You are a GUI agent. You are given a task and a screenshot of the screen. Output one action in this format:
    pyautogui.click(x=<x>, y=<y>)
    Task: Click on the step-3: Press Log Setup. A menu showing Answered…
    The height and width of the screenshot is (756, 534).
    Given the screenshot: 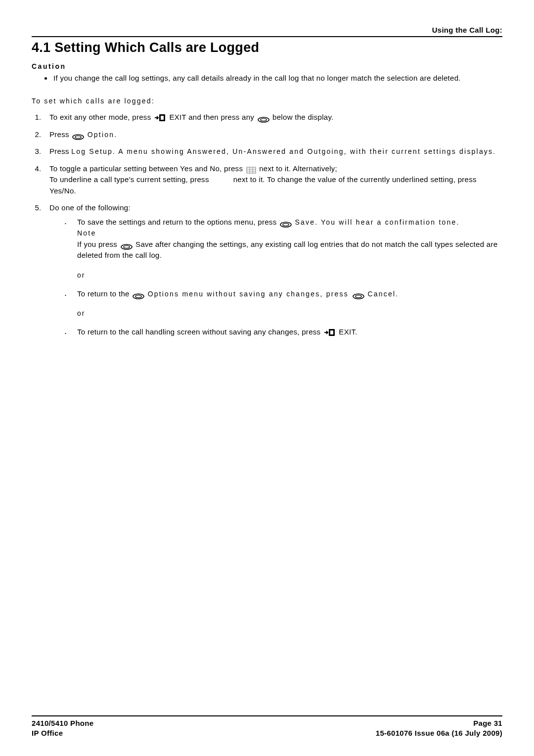 What is the action you would take?
    pyautogui.click(x=273, y=151)
    